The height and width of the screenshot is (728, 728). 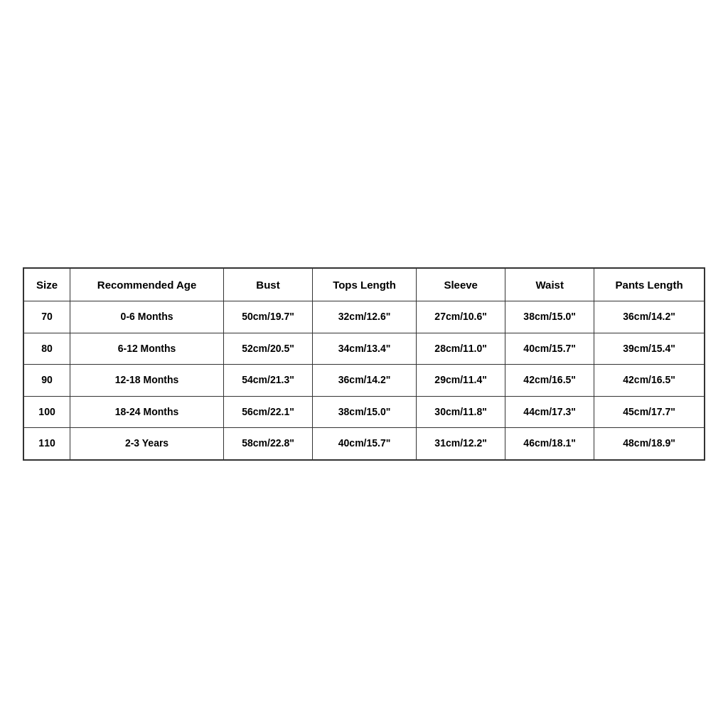 I want to click on cell-bust: 54cm/21.3", so click(x=269, y=381).